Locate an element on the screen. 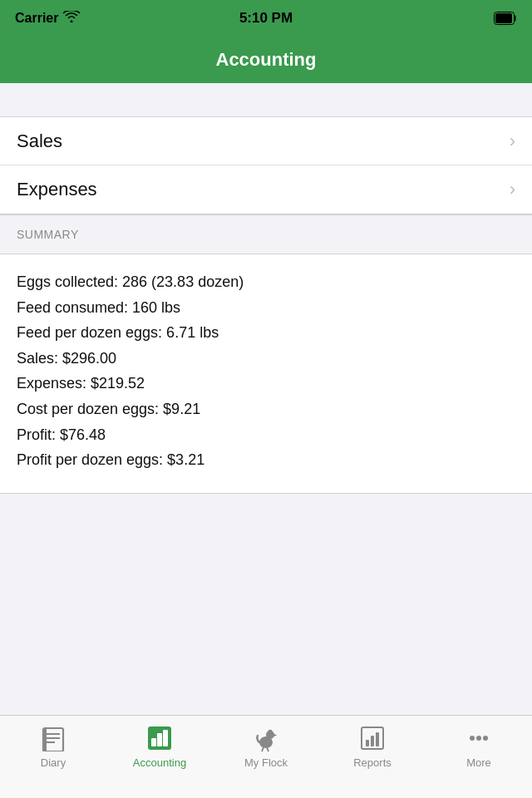 The width and height of the screenshot is (532, 798). tab-bar: Diary Accounting is located at coordinates (266, 756).